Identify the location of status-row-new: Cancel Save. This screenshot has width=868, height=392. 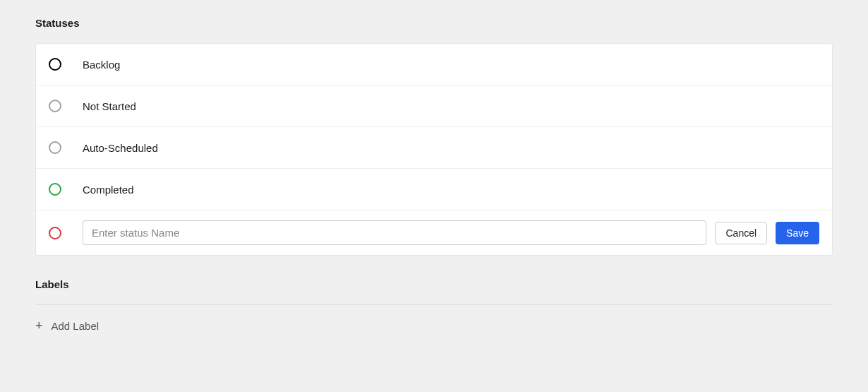
(434, 233).